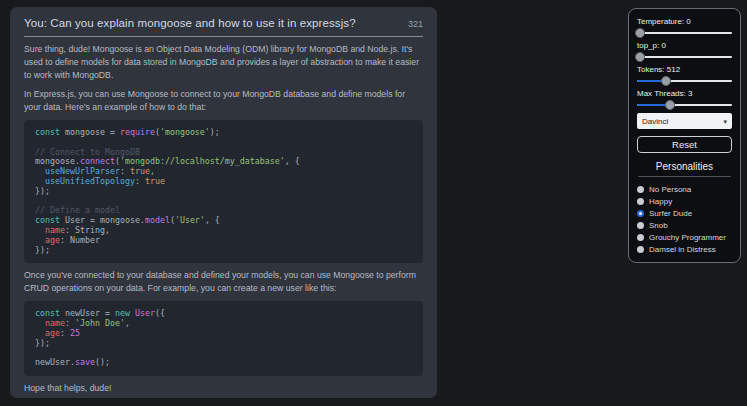 This screenshot has width=747, height=406. Describe the element at coordinates (670, 190) in the screenshot. I see `personality-label: No Persona` at that location.